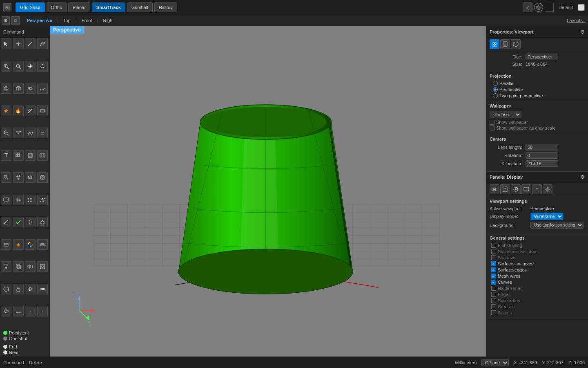 The image size is (588, 368). I want to click on tool-material: ◈, so click(18, 245).